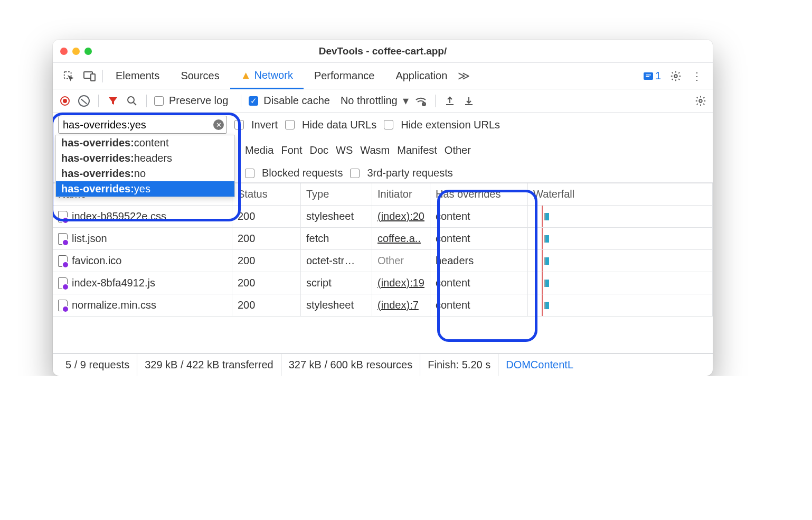  What do you see at coordinates (421, 76) in the screenshot?
I see `tab-application: Application` at bounding box center [421, 76].